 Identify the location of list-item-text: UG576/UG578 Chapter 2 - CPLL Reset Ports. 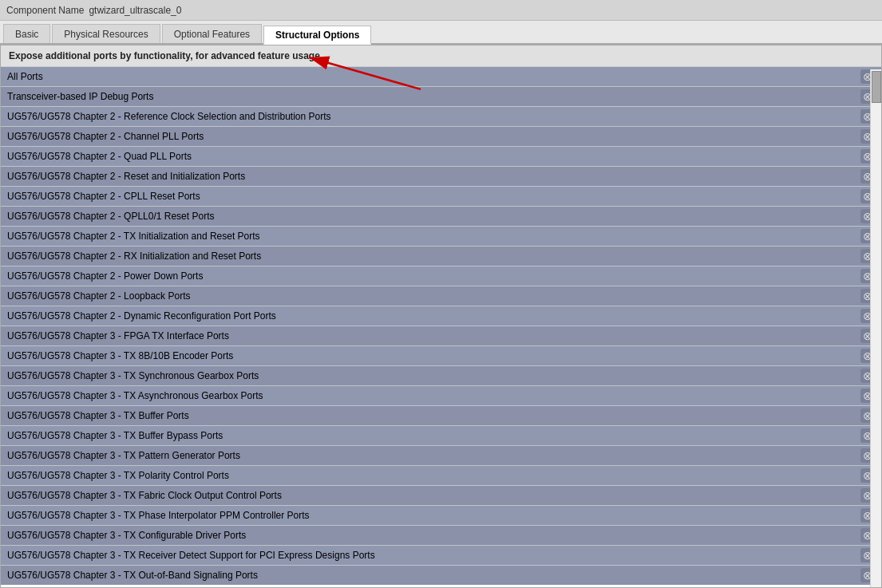
(434, 196).